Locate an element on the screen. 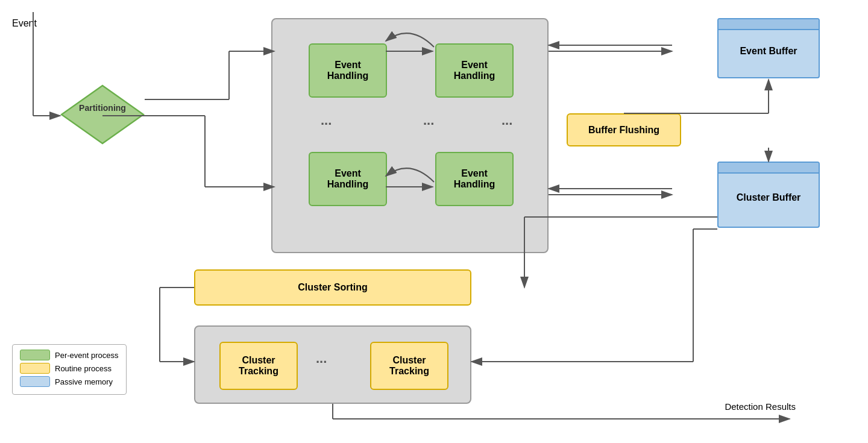 Image resolution: width=868 pixels, height=443 pixels. cluster-buffer-label: Cluster Buffer is located at coordinates (769, 198).